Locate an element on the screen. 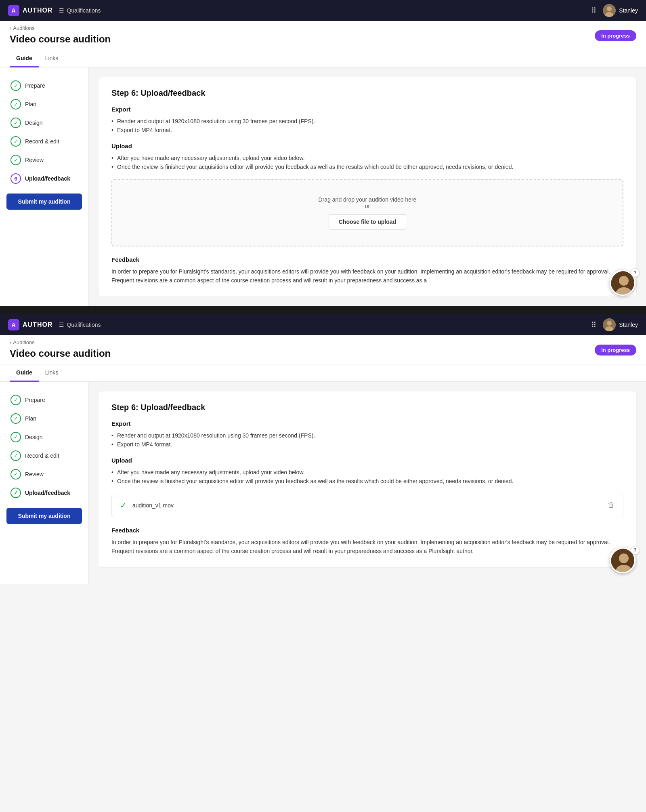 The width and height of the screenshot is (646, 812). help-bubble-wrapper-1: ? is located at coordinates (624, 284).